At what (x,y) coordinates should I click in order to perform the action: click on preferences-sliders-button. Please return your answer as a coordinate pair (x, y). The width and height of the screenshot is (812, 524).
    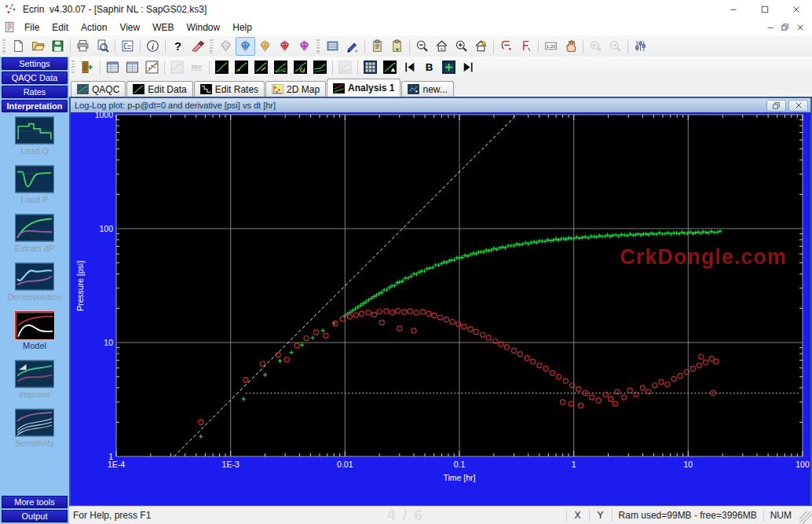
    Looking at the image, I should click on (641, 46).